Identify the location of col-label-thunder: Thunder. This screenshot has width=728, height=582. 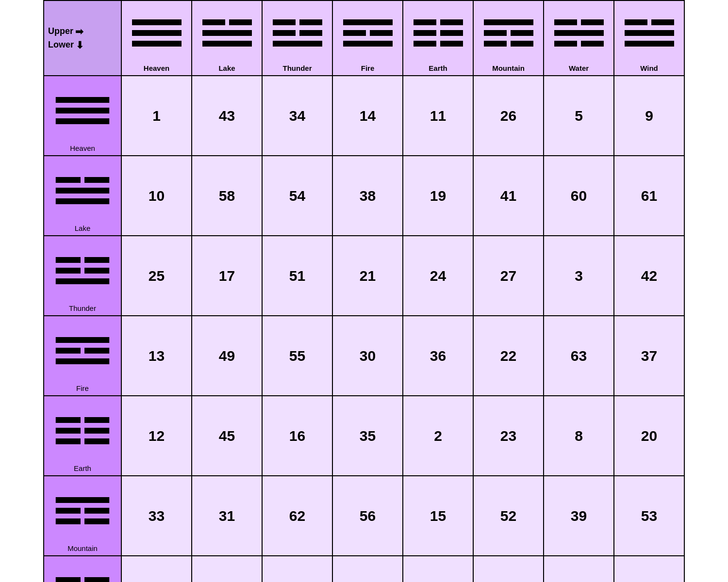
(297, 68).